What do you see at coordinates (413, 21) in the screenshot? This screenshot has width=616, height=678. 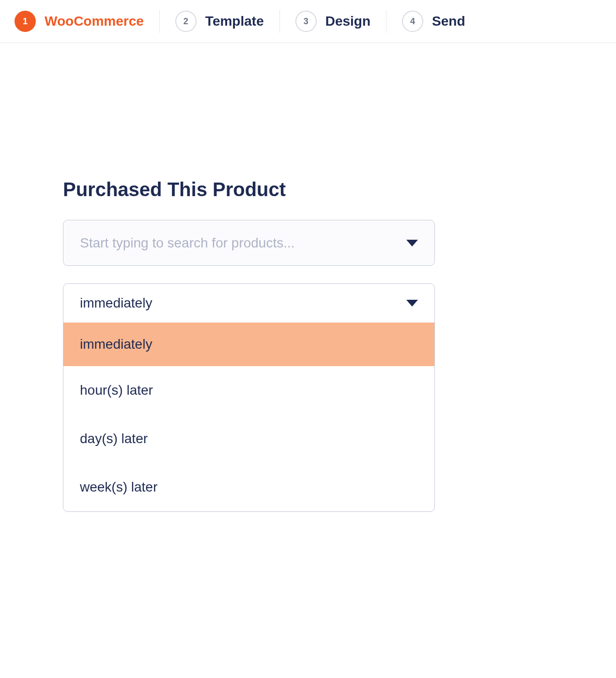 I see `step-number-4: 4` at bounding box center [413, 21].